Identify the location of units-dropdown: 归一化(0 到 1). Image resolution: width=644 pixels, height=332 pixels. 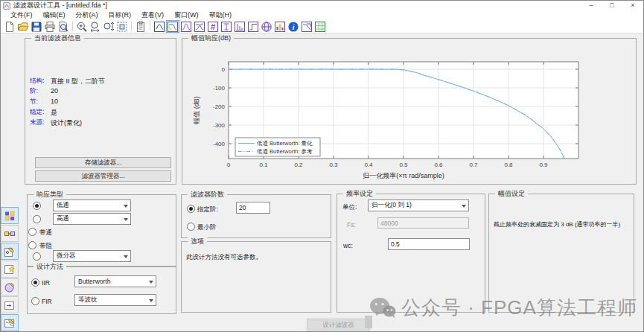
(418, 205).